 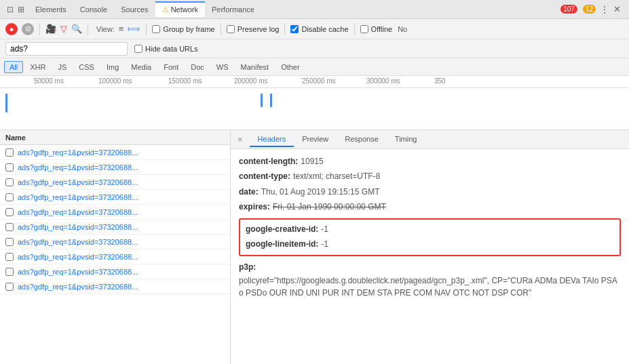 I want to click on error-badge: 107, so click(x=569, y=9).